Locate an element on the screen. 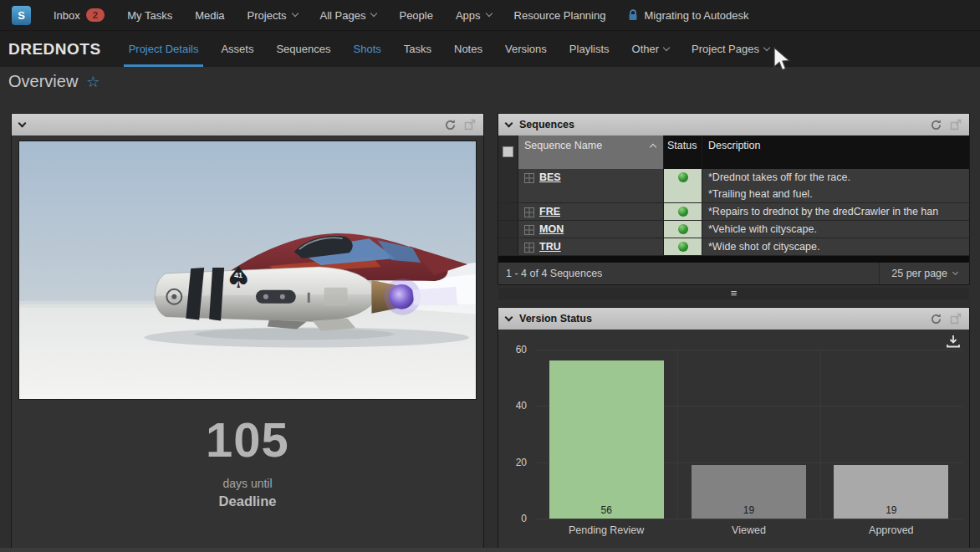 The height and width of the screenshot is (552, 980). tab-assets: Assets is located at coordinates (237, 49).